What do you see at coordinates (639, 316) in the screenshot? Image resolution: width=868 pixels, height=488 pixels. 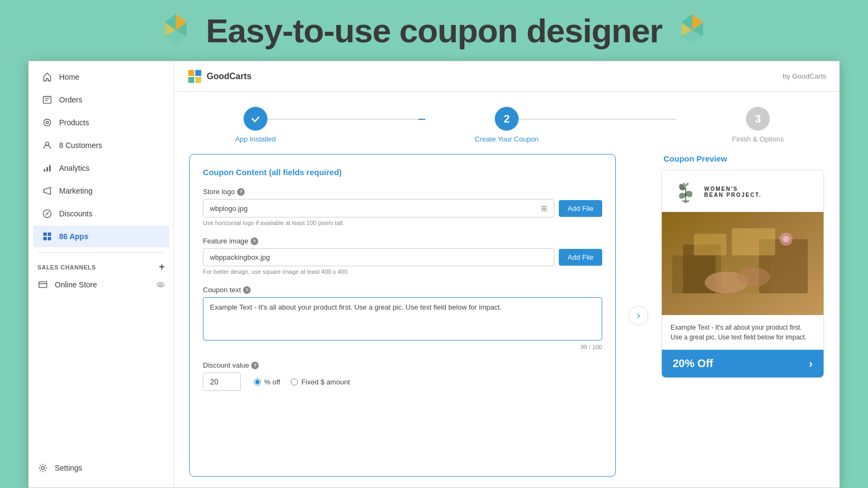 I see `next-arrow-button: ›` at bounding box center [639, 316].